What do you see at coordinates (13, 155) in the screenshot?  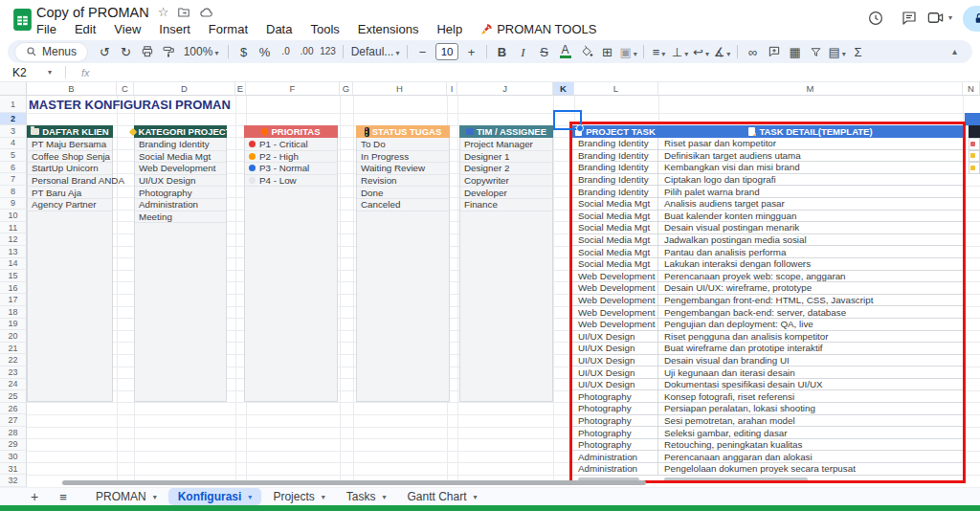 I see `row-header-5: 5` at bounding box center [13, 155].